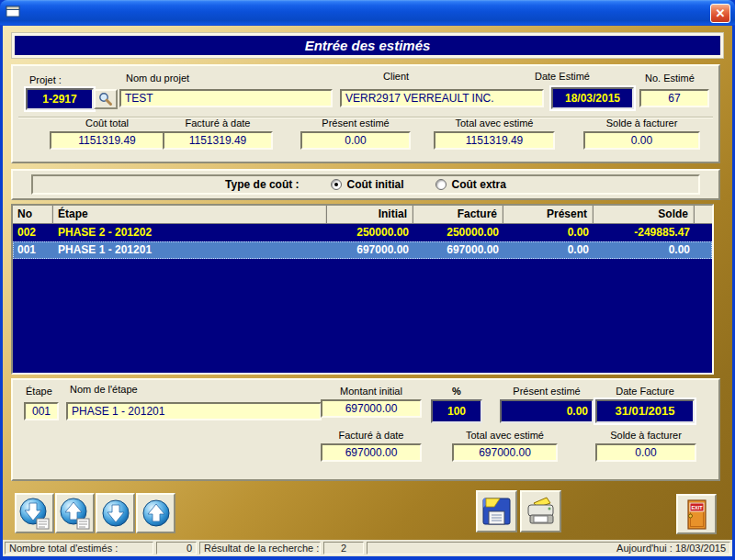  Describe the element at coordinates (496, 511) in the screenshot. I see `save-button` at that location.